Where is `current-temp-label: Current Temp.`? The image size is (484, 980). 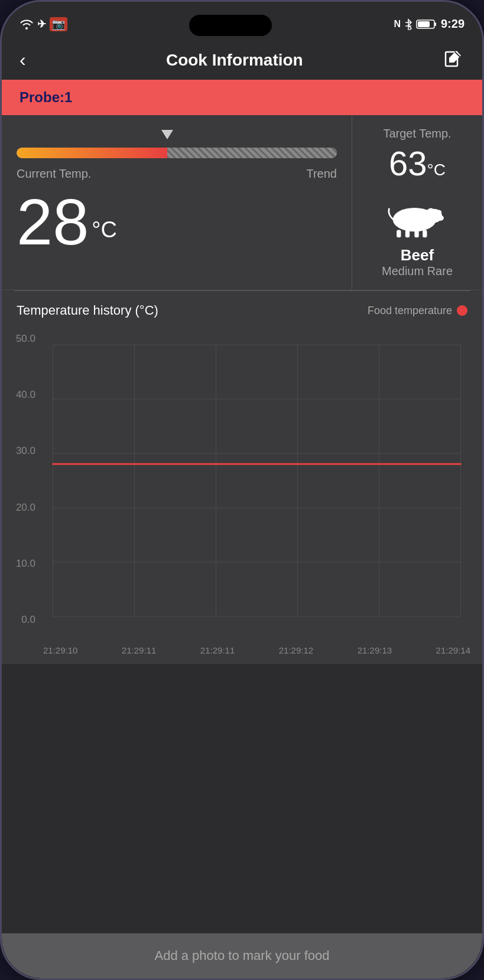
current-temp-label: Current Temp. is located at coordinates (54, 174).